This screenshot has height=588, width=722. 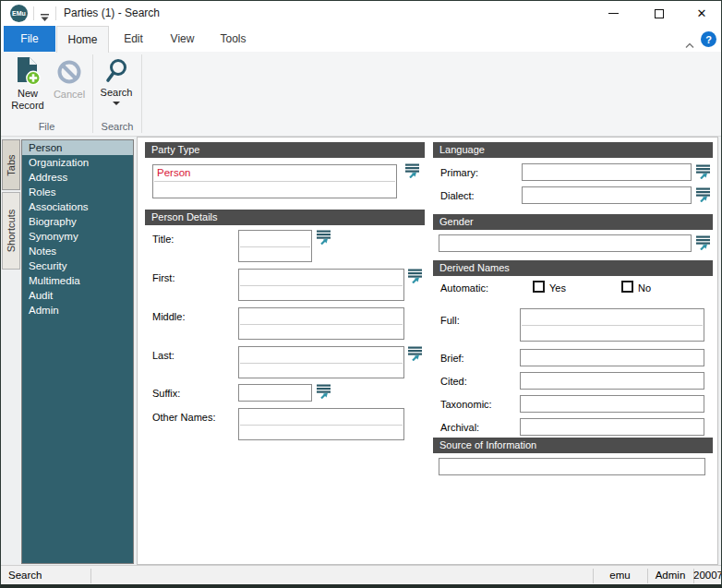 What do you see at coordinates (464, 288) in the screenshot?
I see `field-label-automatic: Automatic:` at bounding box center [464, 288].